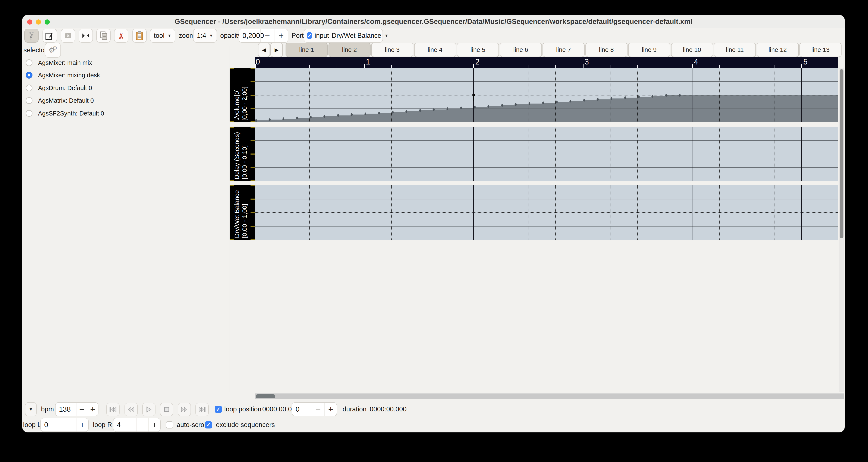 The width and height of the screenshot is (868, 462). Describe the element at coordinates (314, 409) in the screenshot. I see `position-spinner: 0 − +` at that location.